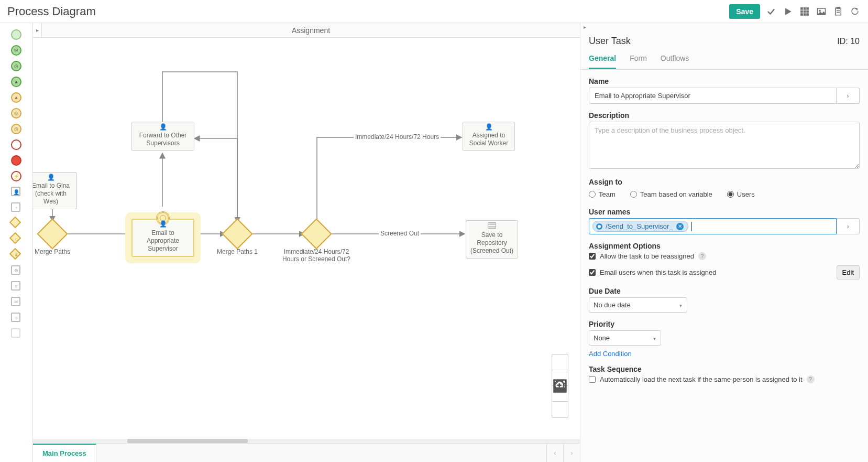 The image size is (868, 462). What do you see at coordinates (65, 453) in the screenshot?
I see `tab-main-process: Main Process` at bounding box center [65, 453].